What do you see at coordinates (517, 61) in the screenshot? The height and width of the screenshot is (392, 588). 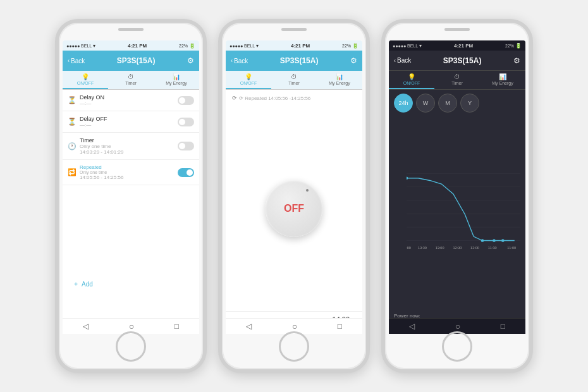 I see `gear-icon-3: ⚙` at bounding box center [517, 61].